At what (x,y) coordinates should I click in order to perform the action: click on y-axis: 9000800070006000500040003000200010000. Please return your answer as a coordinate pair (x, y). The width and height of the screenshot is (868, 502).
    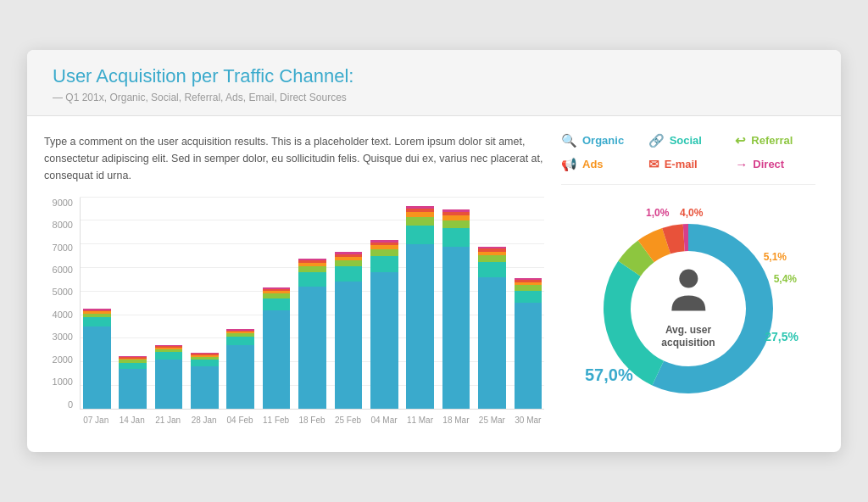
    Looking at the image, I should click on (61, 304).